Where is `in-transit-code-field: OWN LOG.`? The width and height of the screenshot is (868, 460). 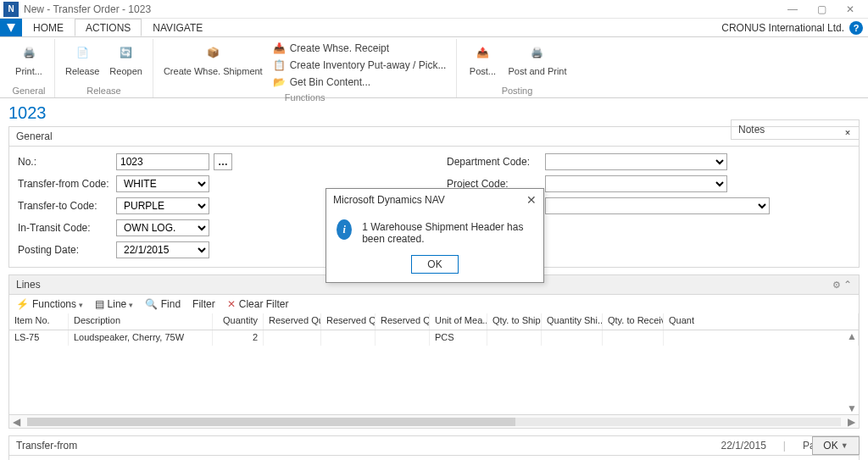
in-transit-code-field: OWN LOG. is located at coordinates (163, 228).